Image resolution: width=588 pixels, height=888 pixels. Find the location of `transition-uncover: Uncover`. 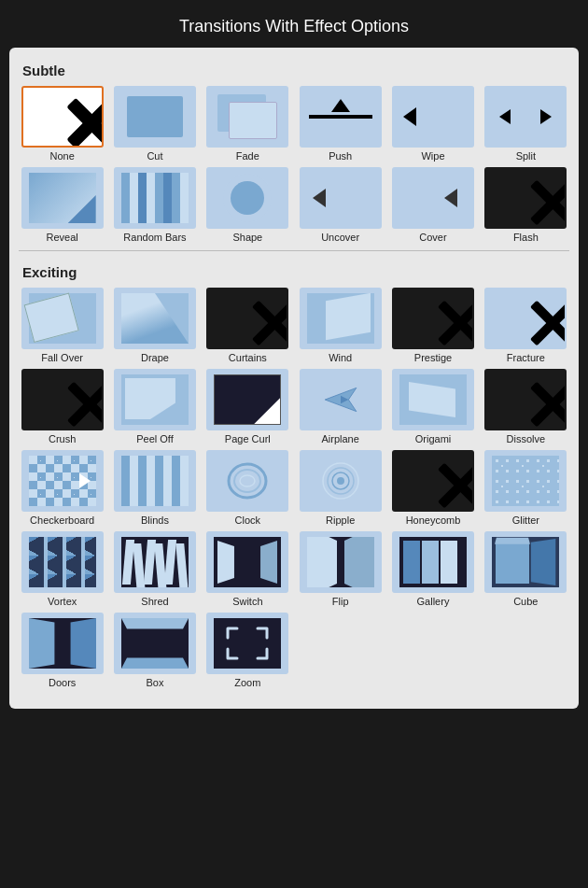

transition-uncover: Uncover is located at coordinates (340, 205).